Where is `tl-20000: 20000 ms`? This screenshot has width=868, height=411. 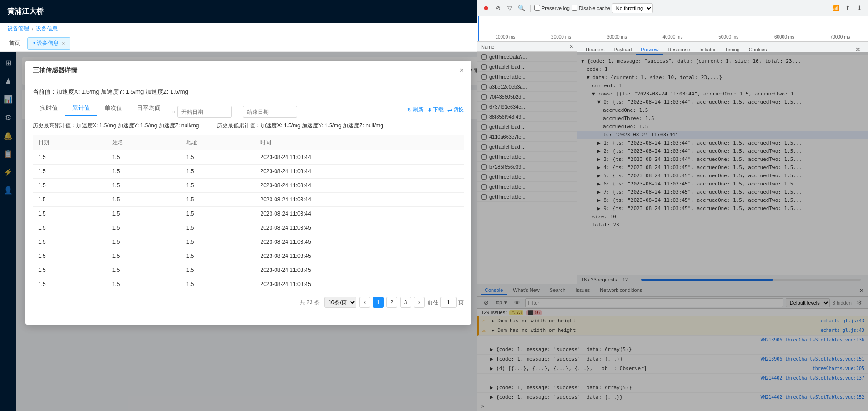 tl-20000: 20000 ms is located at coordinates (561, 37).